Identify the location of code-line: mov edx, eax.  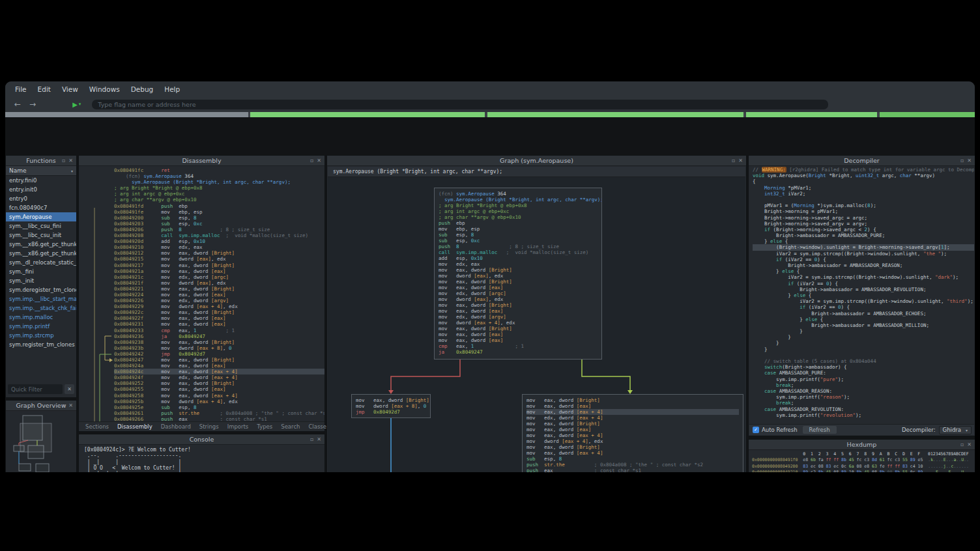
(518, 264).